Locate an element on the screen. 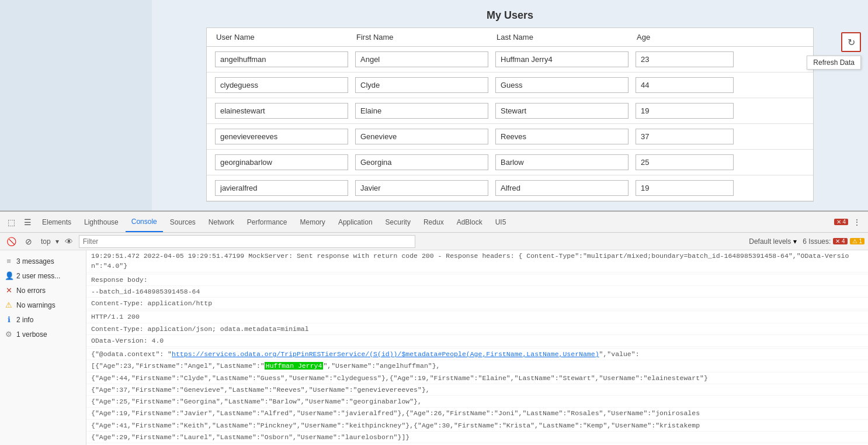 The height and width of the screenshot is (445, 868). issues-warning-badge: ⚠ 1 is located at coordinates (857, 241).